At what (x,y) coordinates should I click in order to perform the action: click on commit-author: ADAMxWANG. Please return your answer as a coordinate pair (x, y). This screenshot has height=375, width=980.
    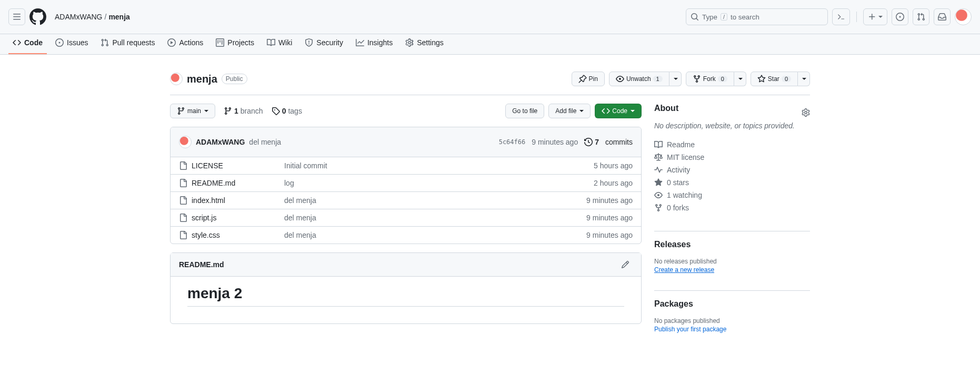
    Looking at the image, I should click on (220, 142).